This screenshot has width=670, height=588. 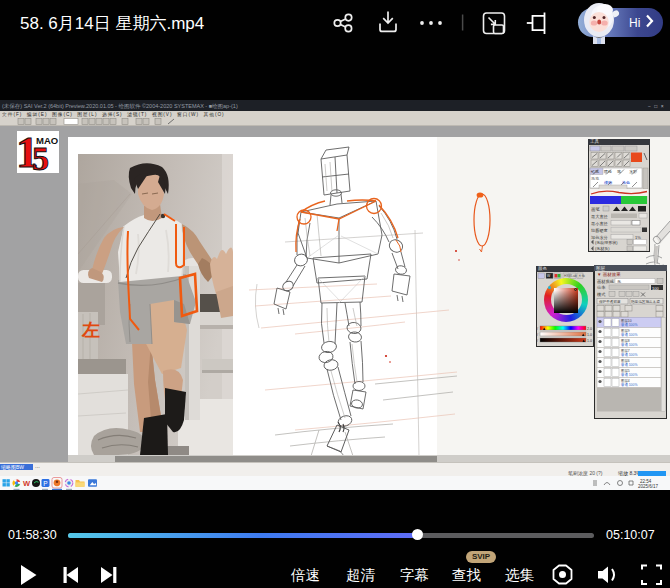 I want to click on svg-text: 其他, so click(x=582, y=276).